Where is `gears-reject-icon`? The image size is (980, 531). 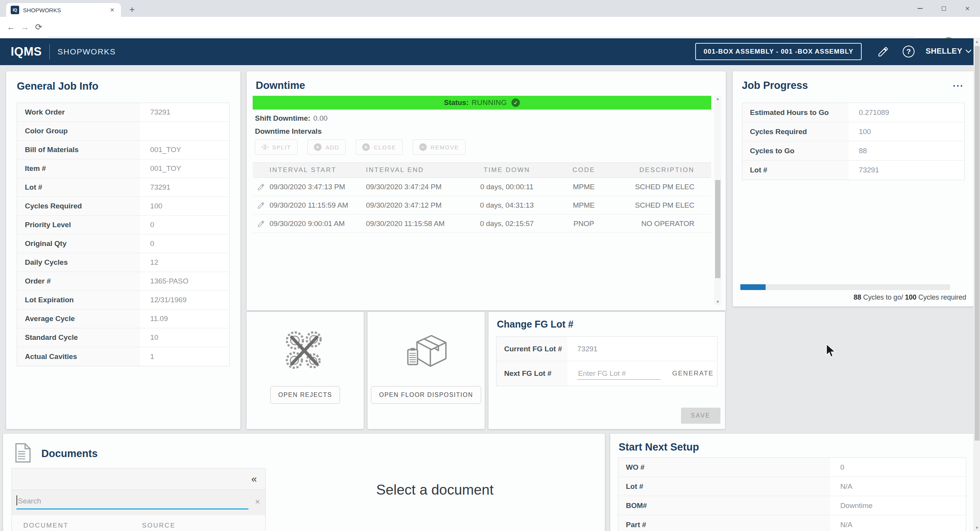 gears-reject-icon is located at coordinates (305, 352).